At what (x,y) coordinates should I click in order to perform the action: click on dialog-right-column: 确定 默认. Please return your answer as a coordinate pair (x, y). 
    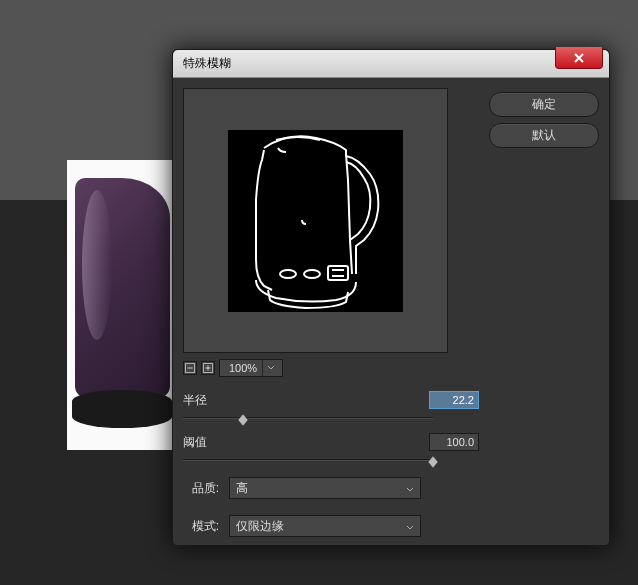
    Looking at the image, I should click on (544, 312).